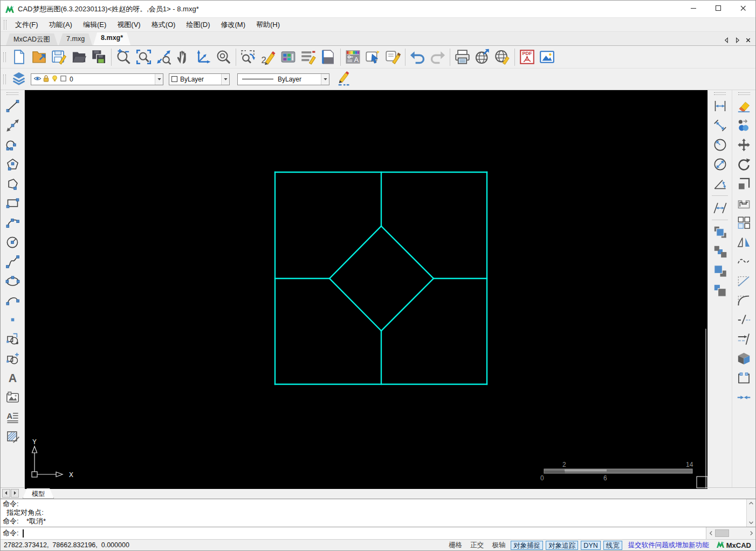  I want to click on close-button, so click(743, 9).